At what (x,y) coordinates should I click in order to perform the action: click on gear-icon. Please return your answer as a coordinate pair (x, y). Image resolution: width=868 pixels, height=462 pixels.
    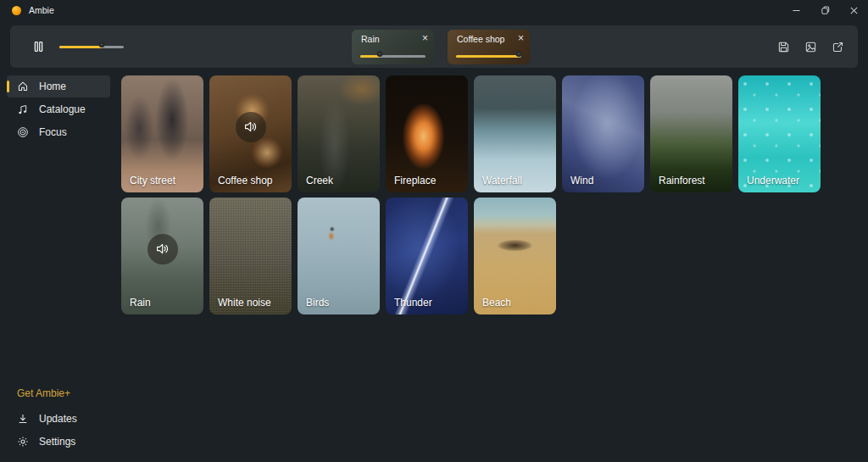
    Looking at the image, I should click on (23, 442).